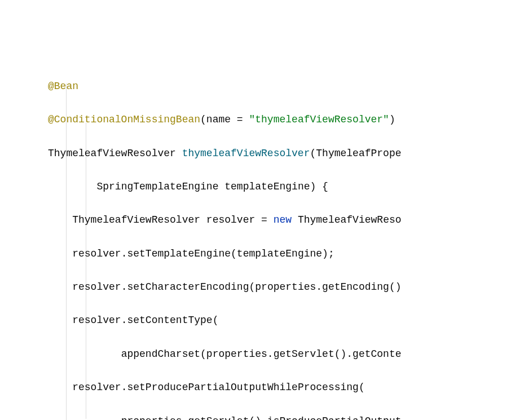  What do you see at coordinates (280, 417) in the screenshot?
I see `code-line-11: properties.getServlet().isProducePartial…` at bounding box center [280, 417].